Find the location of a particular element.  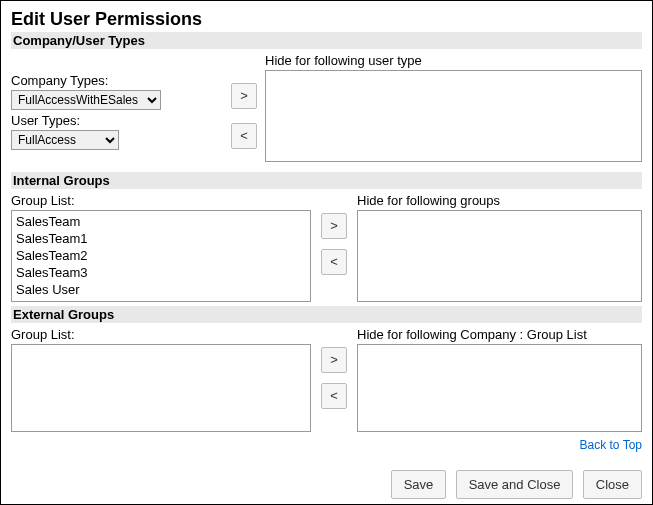

remove-external-group-button: < is located at coordinates (334, 396).